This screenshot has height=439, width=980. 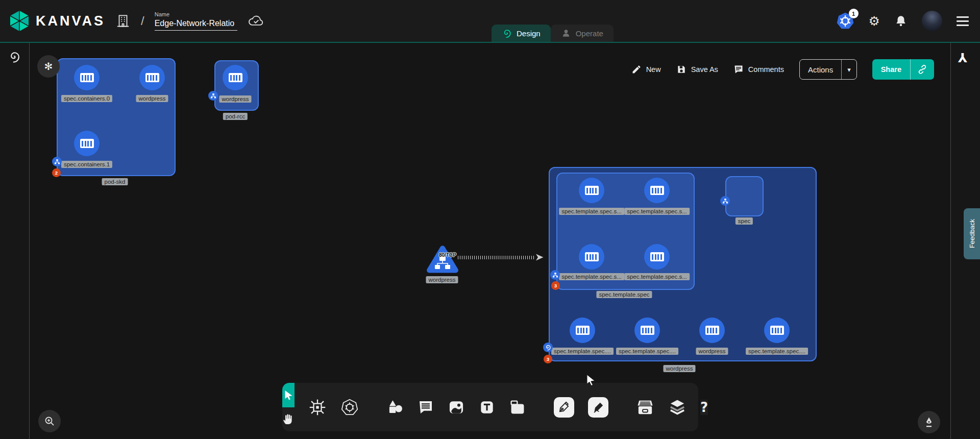 What do you see at coordinates (963, 57) in the screenshot?
I see `right-panel-toggle-icon: Y` at bounding box center [963, 57].